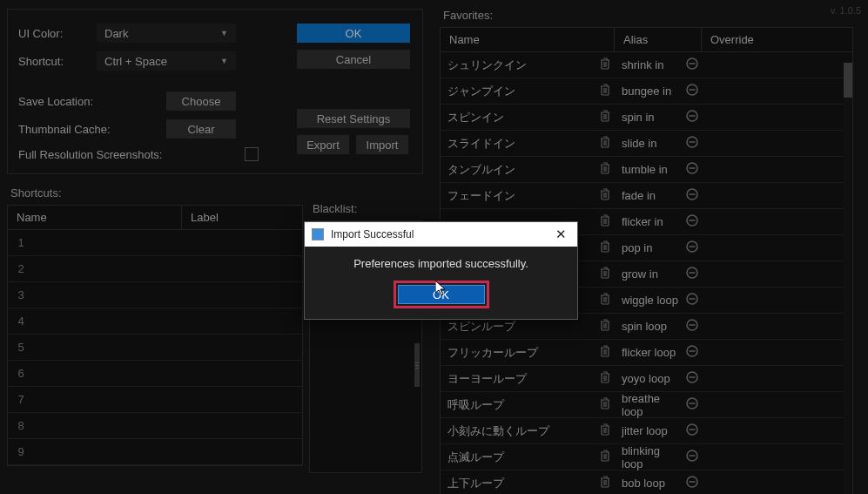  Describe the element at coordinates (373, 234) in the screenshot. I see `dialog-title-text: Import Successful` at that location.